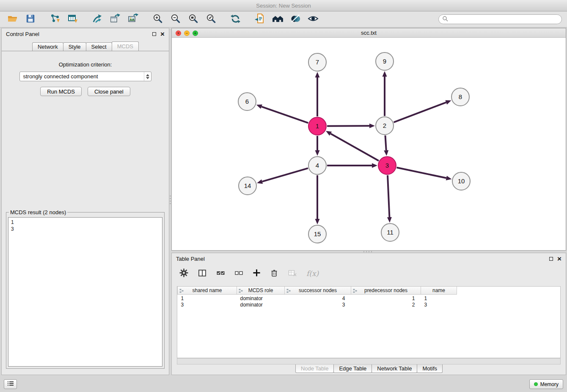  What do you see at coordinates (179, 33) in the screenshot?
I see `window-close-icon: ×` at bounding box center [179, 33].